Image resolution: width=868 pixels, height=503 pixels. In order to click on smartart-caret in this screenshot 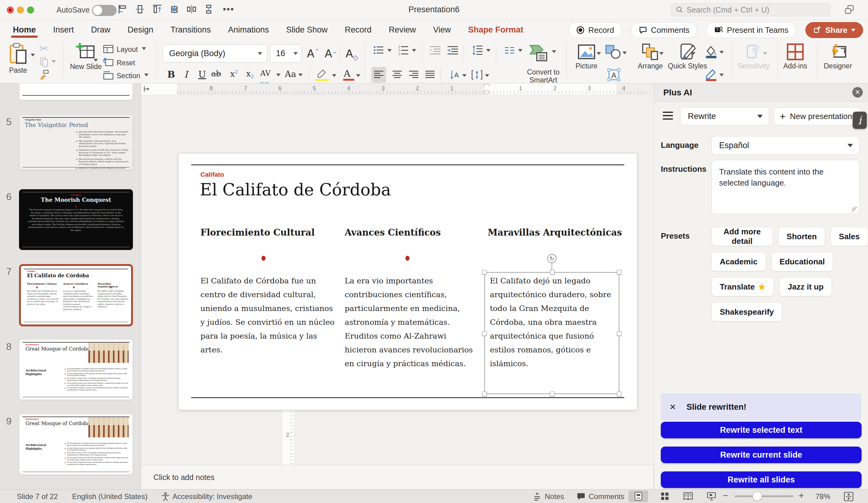, I will do `click(554, 52)`.